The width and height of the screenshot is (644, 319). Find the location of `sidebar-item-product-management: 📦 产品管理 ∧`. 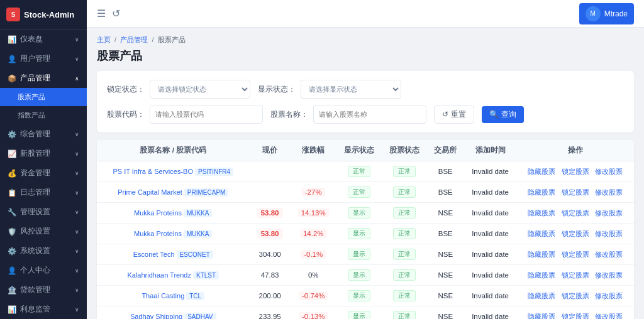

sidebar-item-product-management: 📦 产品管理 ∧ is located at coordinates (43, 78).